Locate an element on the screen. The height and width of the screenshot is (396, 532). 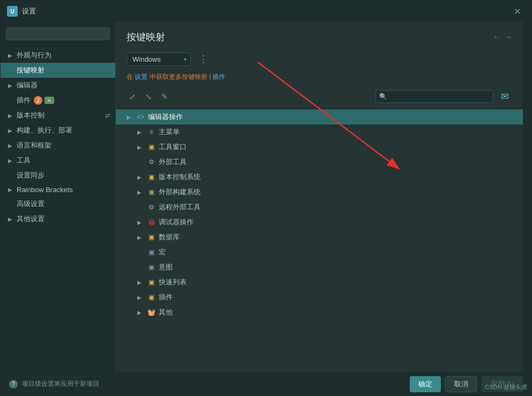
sidebar-item-other-settings: ▶ 其他设置 is located at coordinates (58, 219).